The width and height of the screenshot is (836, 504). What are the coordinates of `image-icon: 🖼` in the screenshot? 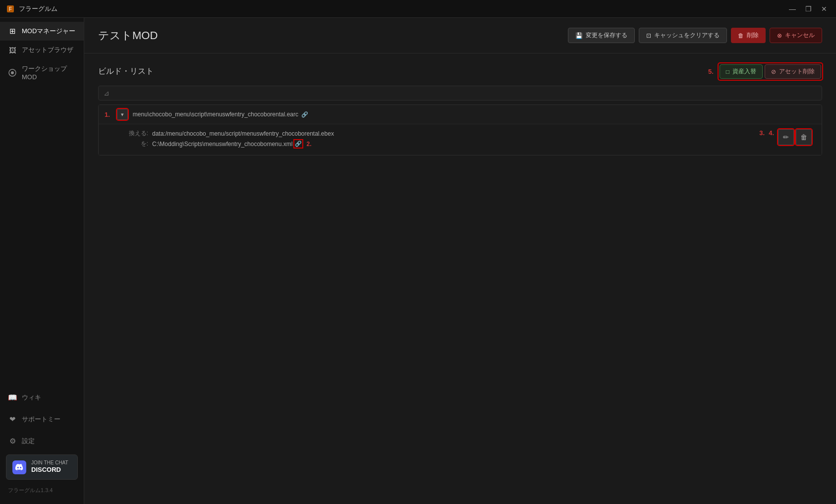 It's located at (12, 50).